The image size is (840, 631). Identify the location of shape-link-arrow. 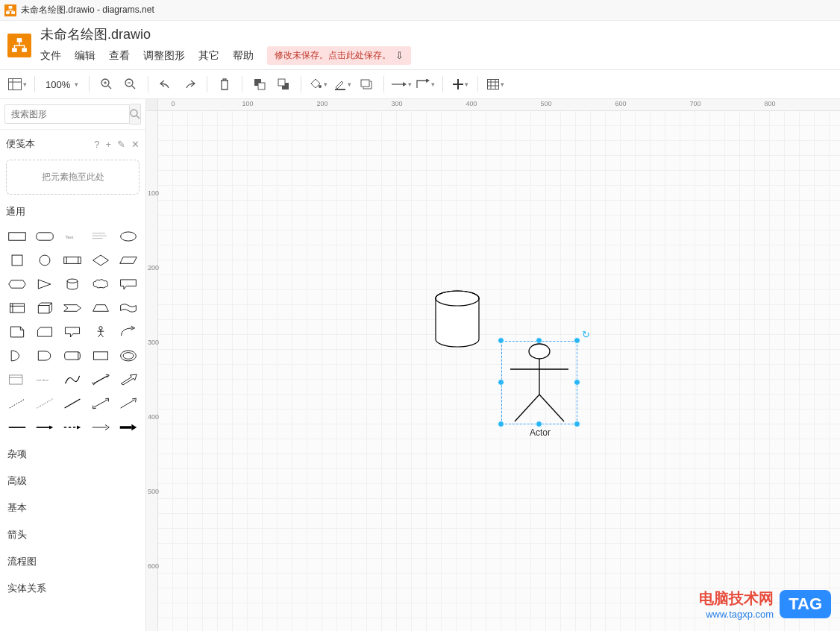
(45, 427).